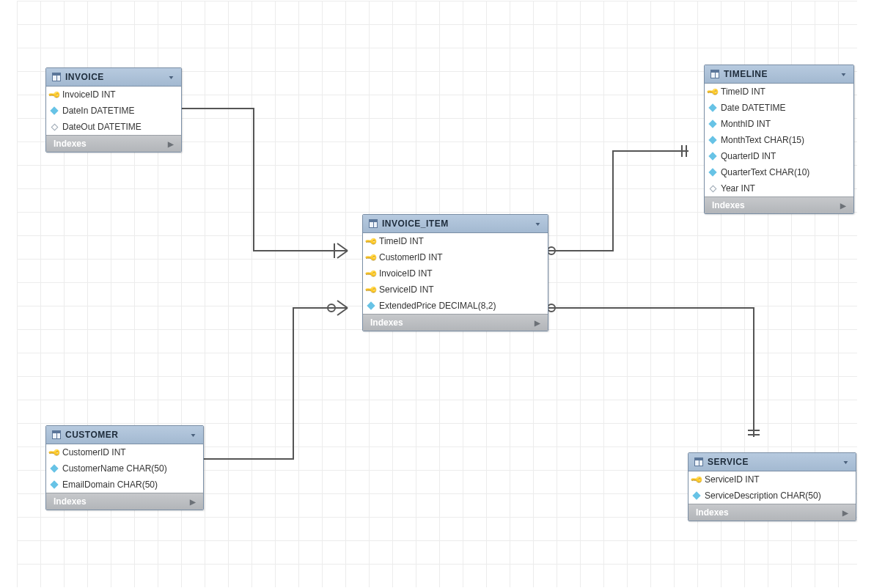 The width and height of the screenshot is (874, 588). Describe the element at coordinates (779, 156) in the screenshot. I see `field-row: QuarterID INT` at that location.